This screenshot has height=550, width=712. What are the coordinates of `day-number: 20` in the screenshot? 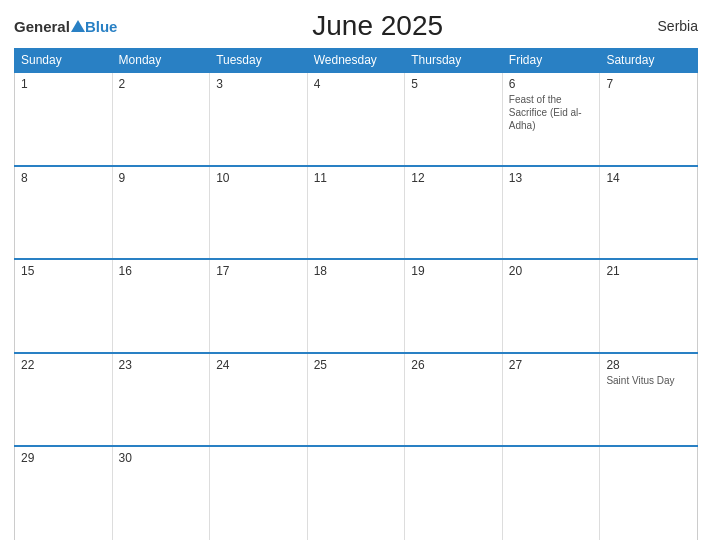 It's located at (552, 271).